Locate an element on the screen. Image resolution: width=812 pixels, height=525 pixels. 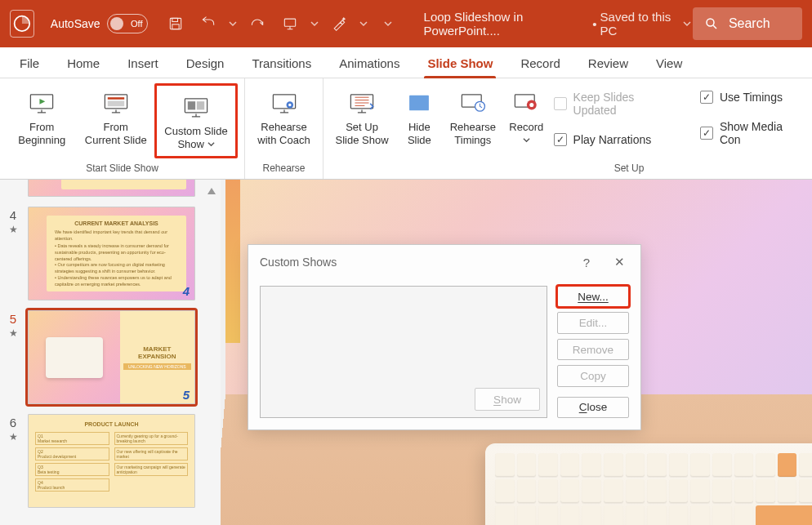
custom-slide-show-highlight: Custom Slide Show is located at coordinates (196, 121).